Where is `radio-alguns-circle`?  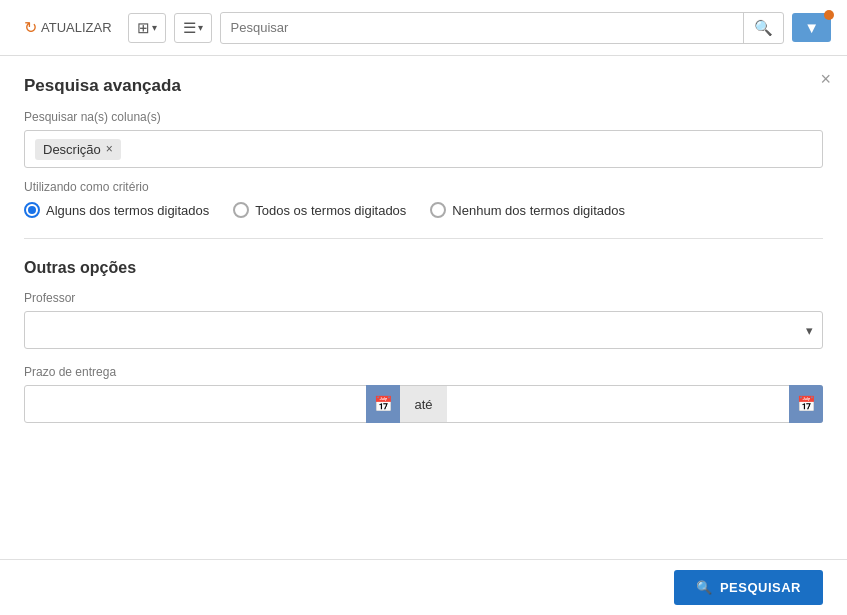
radio-alguns-circle is located at coordinates (32, 210).